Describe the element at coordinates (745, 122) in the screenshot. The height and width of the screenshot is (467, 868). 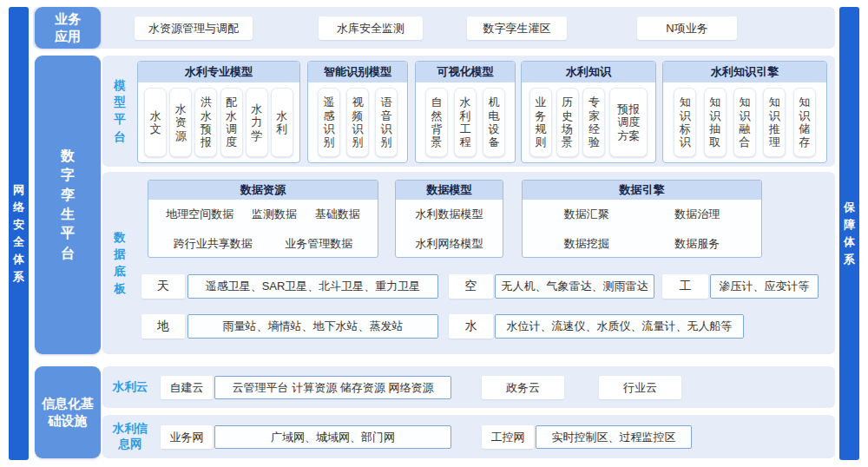
I see `model-group-body: 知识标识 知识抽取 知识融合 知识推理 知识储存` at that location.